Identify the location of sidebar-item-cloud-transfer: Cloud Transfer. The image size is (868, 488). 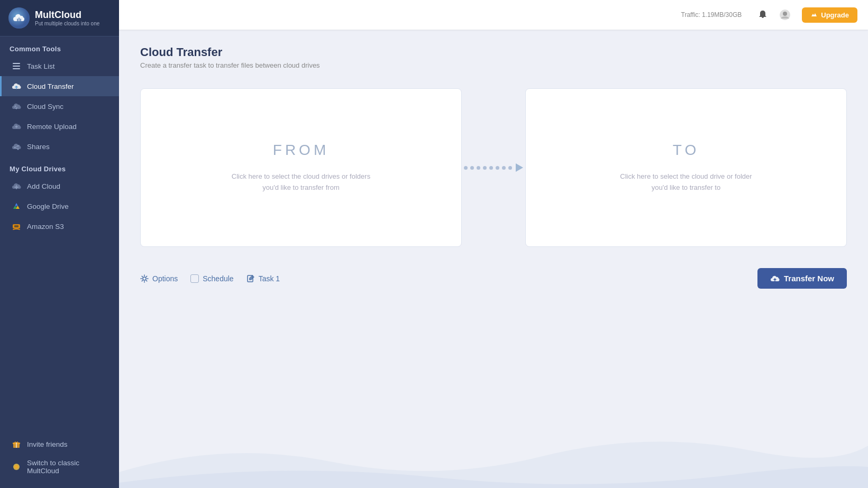
(59, 86).